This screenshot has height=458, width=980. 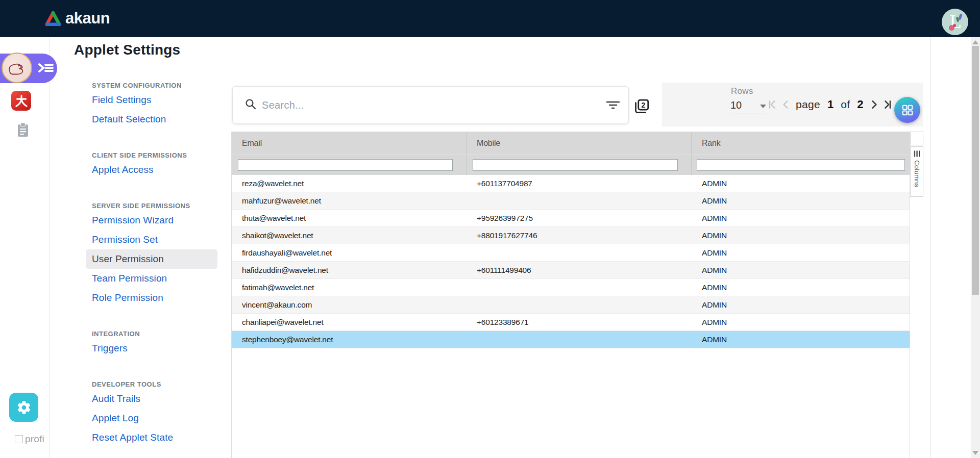 What do you see at coordinates (349, 218) in the screenshot?
I see `cell-email: thuta@wavelet.net` at bounding box center [349, 218].